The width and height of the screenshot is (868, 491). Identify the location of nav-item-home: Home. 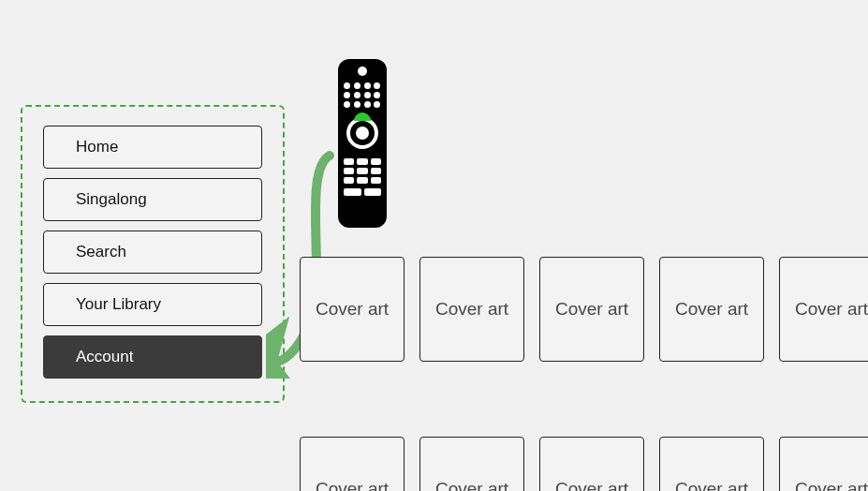
(153, 147).